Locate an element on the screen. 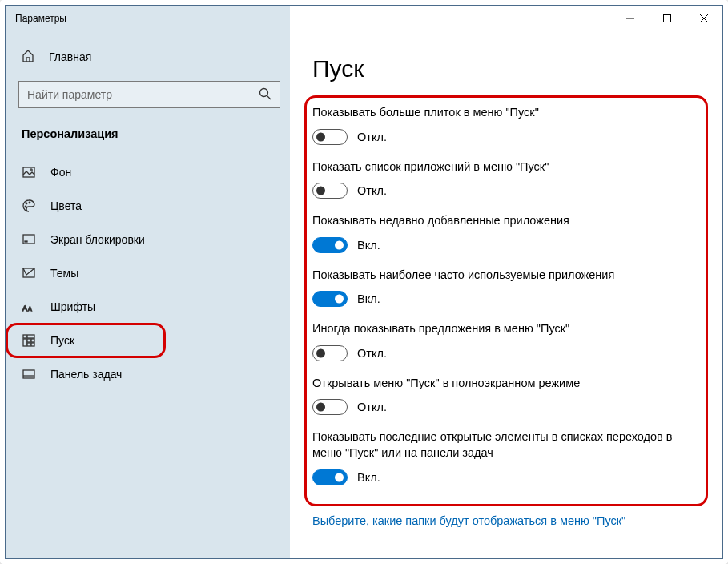  sidebar-item-label: Экран блокировки is located at coordinates (98, 240).